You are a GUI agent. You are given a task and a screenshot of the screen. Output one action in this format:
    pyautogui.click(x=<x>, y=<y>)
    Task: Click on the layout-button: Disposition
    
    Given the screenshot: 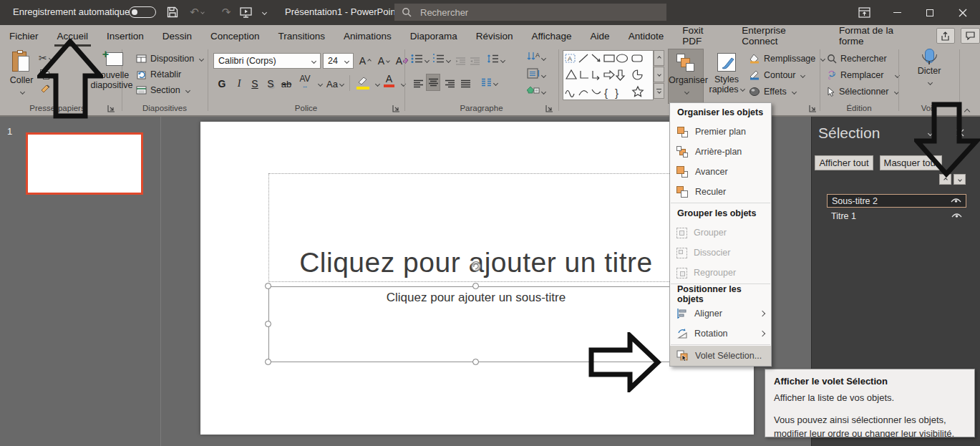 What is the action you would take?
    pyautogui.click(x=170, y=59)
    